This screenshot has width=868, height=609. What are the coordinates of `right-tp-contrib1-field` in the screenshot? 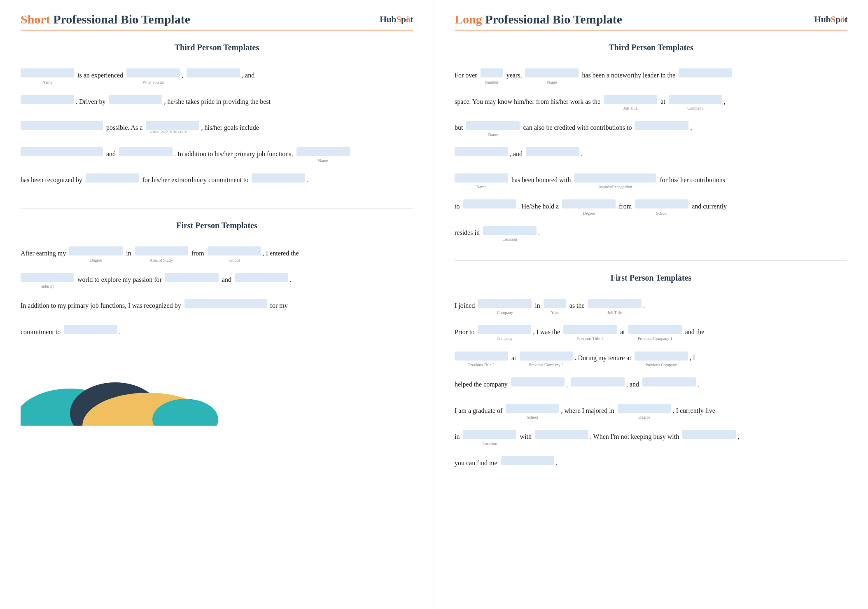 It's located at (662, 126).